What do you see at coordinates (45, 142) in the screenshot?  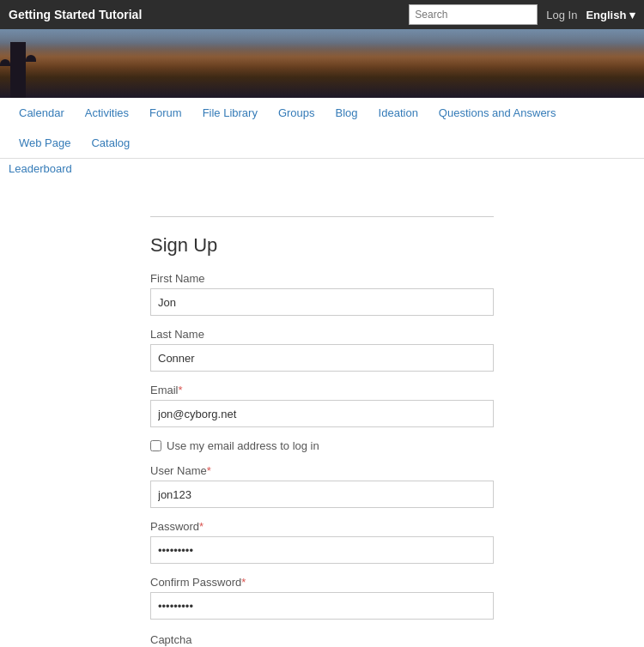 I see `nav-item-web-page: Web Page` at bounding box center [45, 142].